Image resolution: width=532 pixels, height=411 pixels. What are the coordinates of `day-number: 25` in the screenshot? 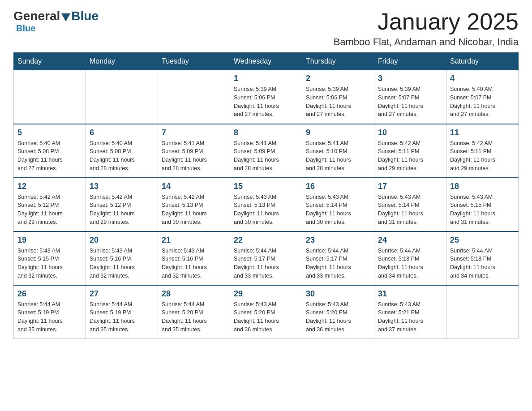 It's located at (482, 240).